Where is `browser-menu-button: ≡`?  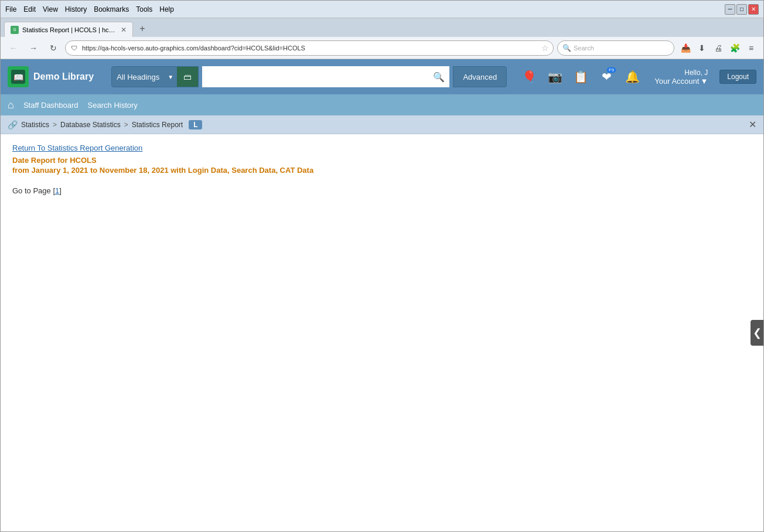
browser-menu-button: ≡ is located at coordinates (751, 48).